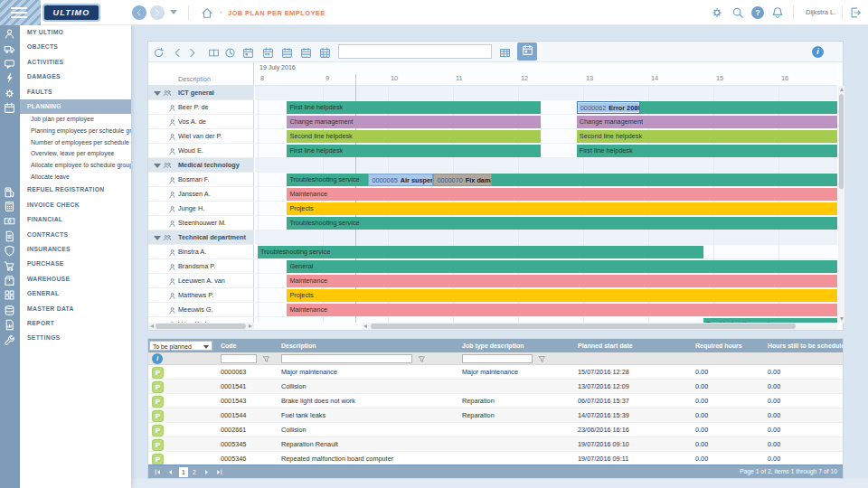 The width and height of the screenshot is (868, 488). Describe the element at coordinates (495, 416) in the screenshot. I see `table-row-0001544: P0001544Fuel tank leaksReparation14/07/2…` at that location.